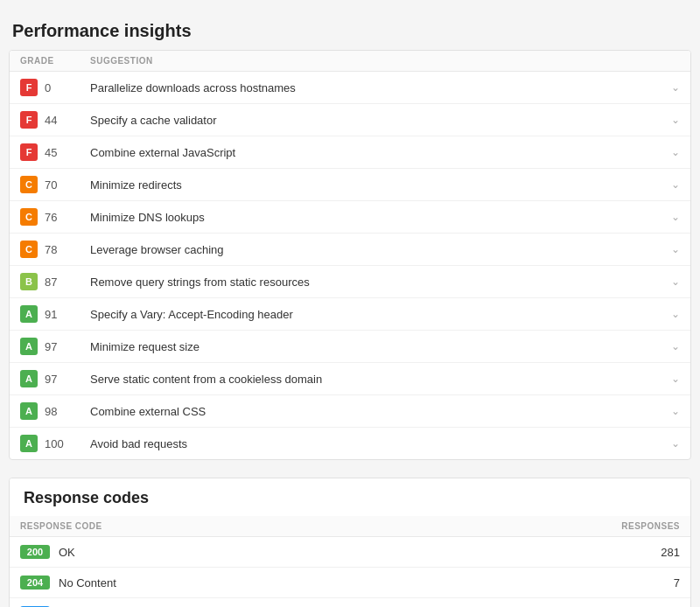 The width and height of the screenshot is (700, 607). Describe the element at coordinates (578, 553) in the screenshot. I see `response-count: 281` at that location.